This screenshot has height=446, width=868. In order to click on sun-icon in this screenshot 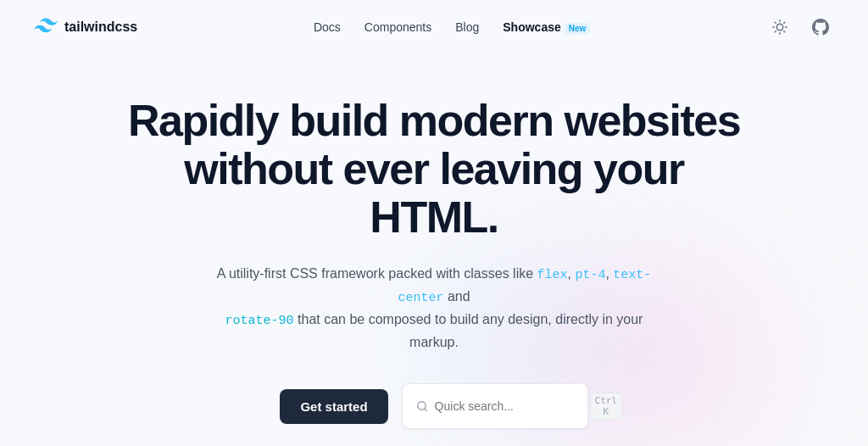, I will do `click(780, 27)`.